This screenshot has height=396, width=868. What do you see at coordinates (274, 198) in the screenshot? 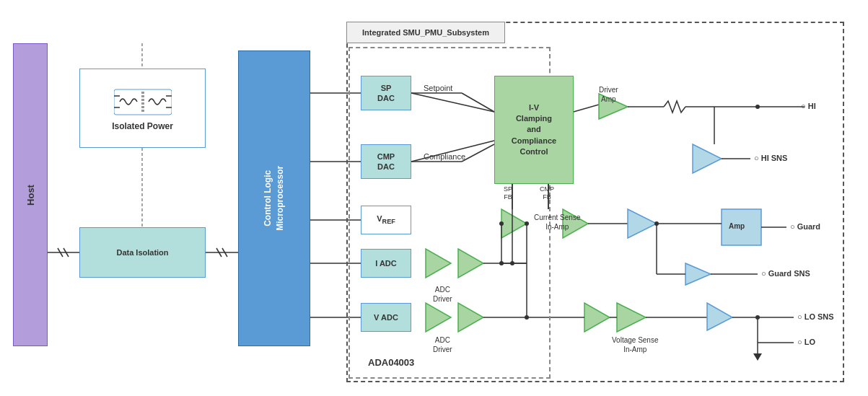
I see `control-logic-label: Control Logic Microprocessor` at bounding box center [274, 198].